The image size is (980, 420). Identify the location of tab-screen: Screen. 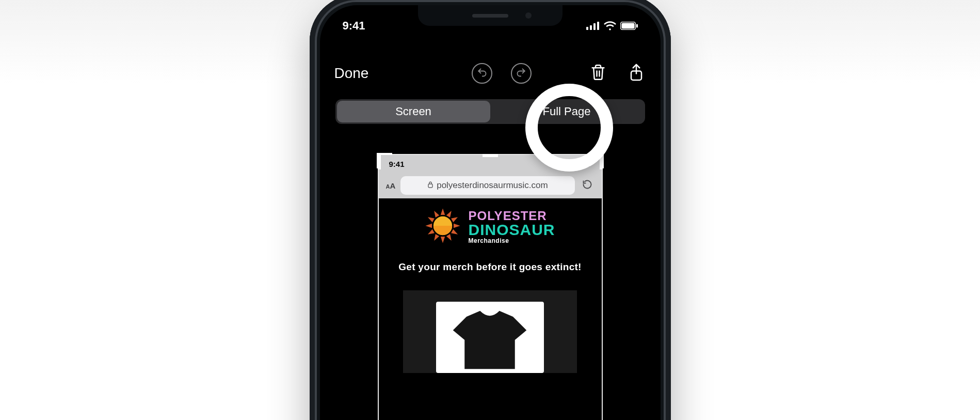
(414, 112).